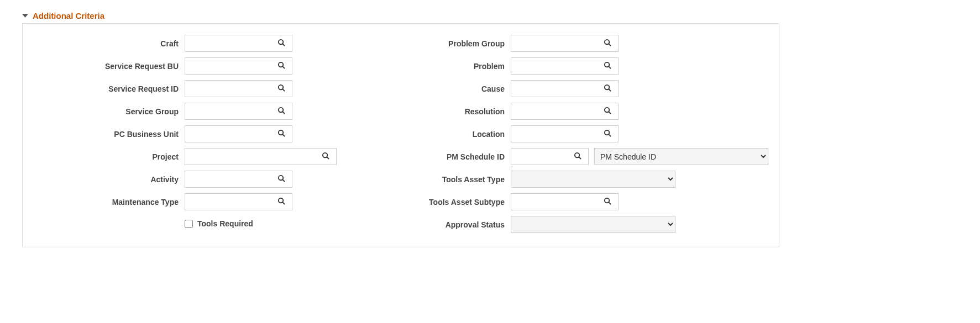 This screenshot has height=323, width=980. Describe the element at coordinates (578, 157) in the screenshot. I see `pm-schedule-id-lookup-button` at that location.